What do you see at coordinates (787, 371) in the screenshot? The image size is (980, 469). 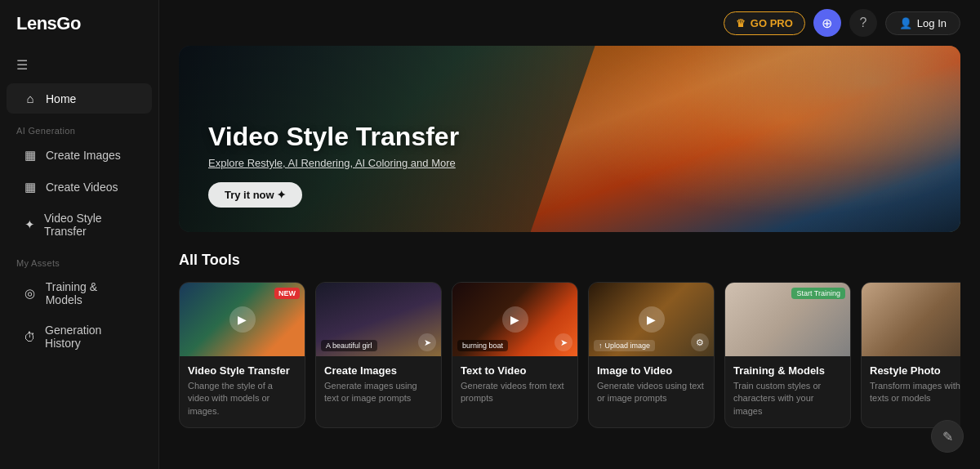 I see `tool-title-tam: Training & Models` at bounding box center [787, 371].